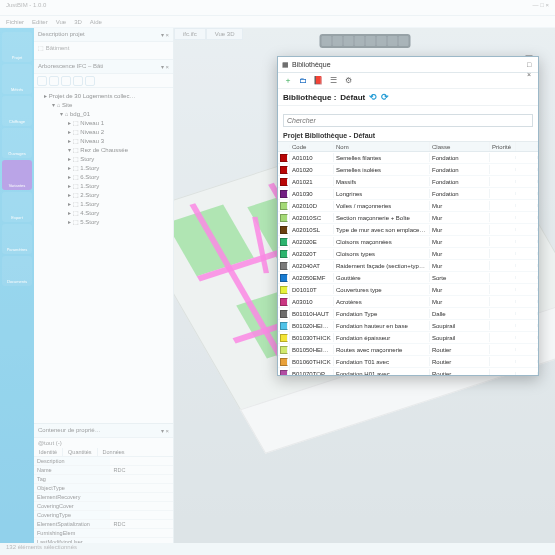  What do you see at coordinates (190, 34) in the screenshot?
I see `viewport-tab-1: ifc.ifc` at bounding box center [190, 34].